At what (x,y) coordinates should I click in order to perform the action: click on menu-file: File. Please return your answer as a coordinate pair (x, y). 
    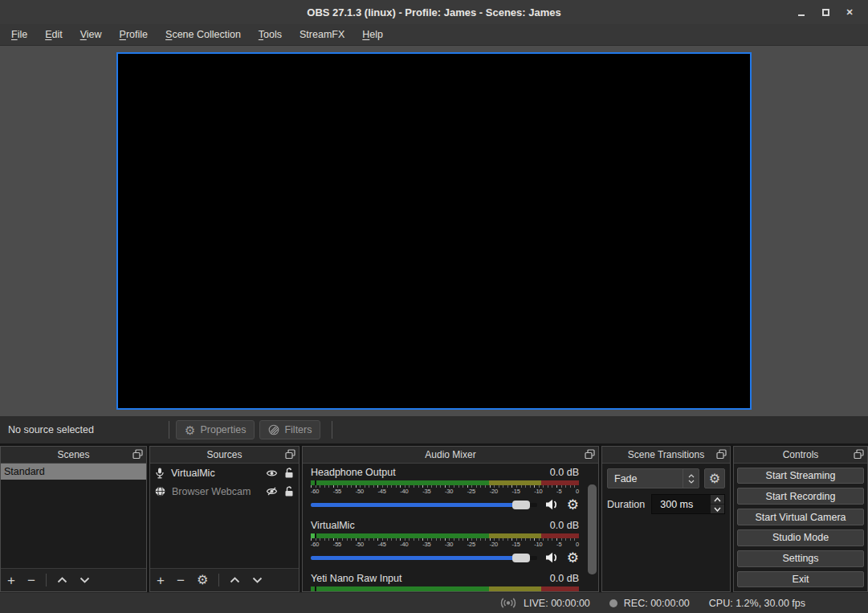
    Looking at the image, I should click on (19, 35).